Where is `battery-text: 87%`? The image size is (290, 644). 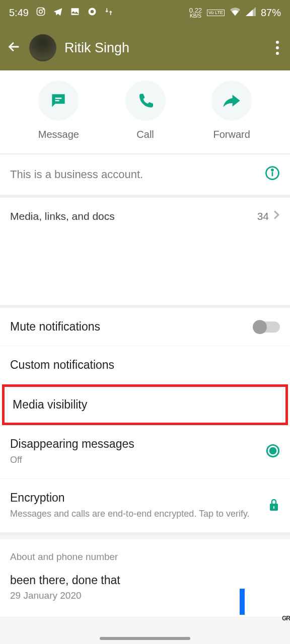
battery-text: 87% is located at coordinates (271, 13).